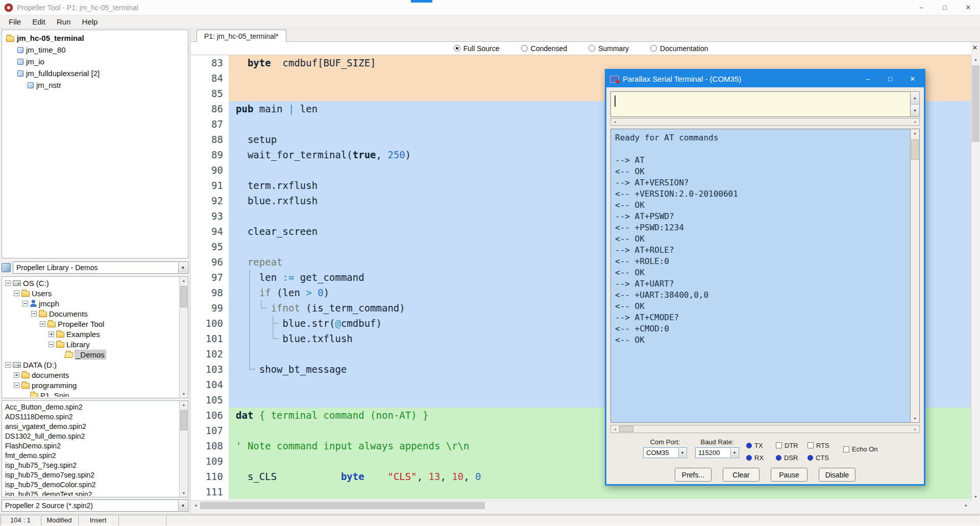 The width and height of the screenshot is (980, 526). What do you see at coordinates (91, 465) in the screenshot?
I see `file-list-item: isp_hub75_7seg.spin2` at bounding box center [91, 465].